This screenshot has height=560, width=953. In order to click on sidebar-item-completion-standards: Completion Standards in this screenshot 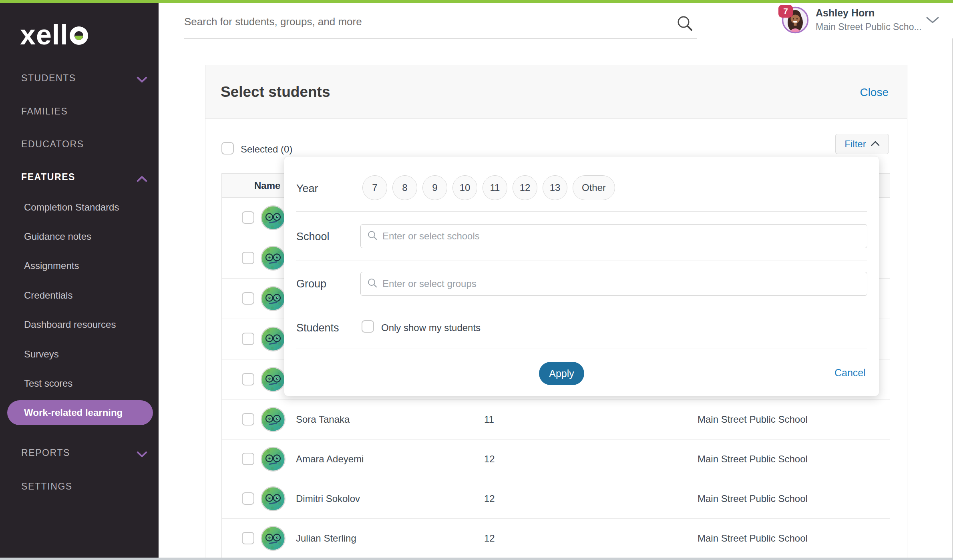, I will do `click(79, 207)`.